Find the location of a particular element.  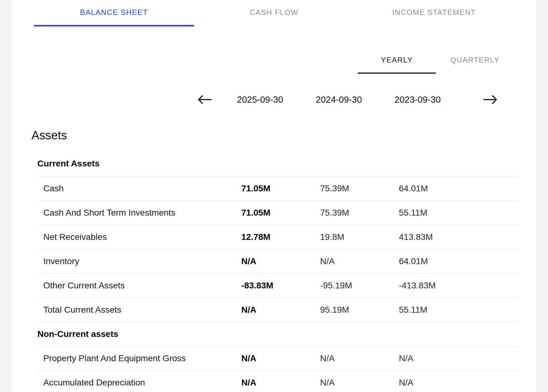

row-label: Other Current Assets is located at coordinates (137, 286).